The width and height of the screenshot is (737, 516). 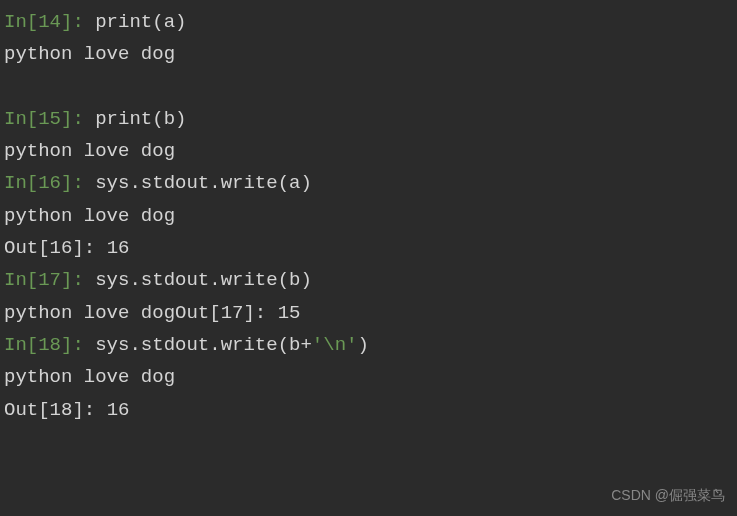 I want to click on cell-16-out: Out[16]: 16, so click(x=368, y=248).